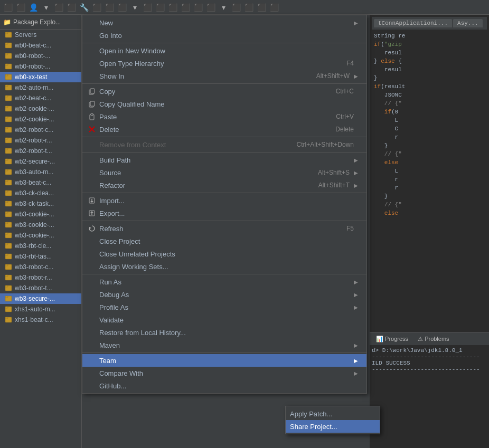 The height and width of the screenshot is (448, 489). Describe the element at coordinates (224, 76) in the screenshot. I see `menu-item-show-in: Show InAlt+Shift+W▶` at that location.